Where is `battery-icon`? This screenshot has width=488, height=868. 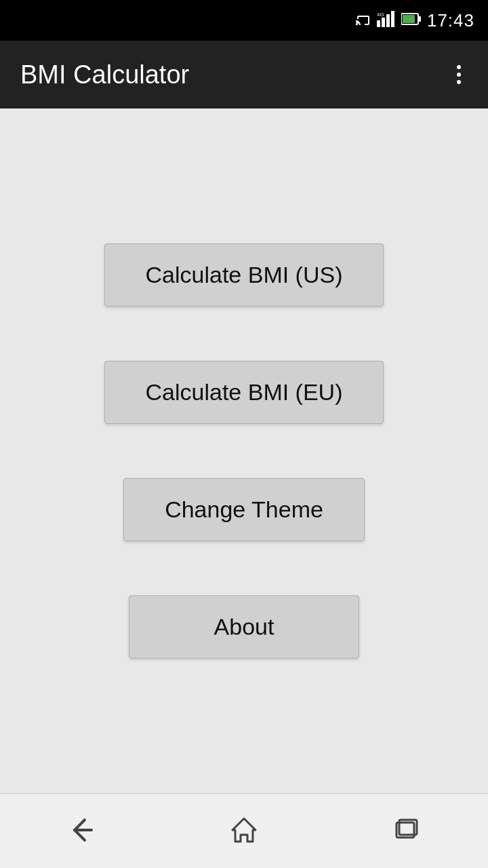
battery-icon is located at coordinates (411, 20).